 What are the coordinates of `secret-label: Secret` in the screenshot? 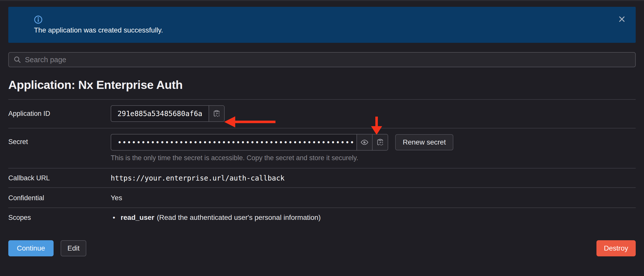 It's located at (59, 148).